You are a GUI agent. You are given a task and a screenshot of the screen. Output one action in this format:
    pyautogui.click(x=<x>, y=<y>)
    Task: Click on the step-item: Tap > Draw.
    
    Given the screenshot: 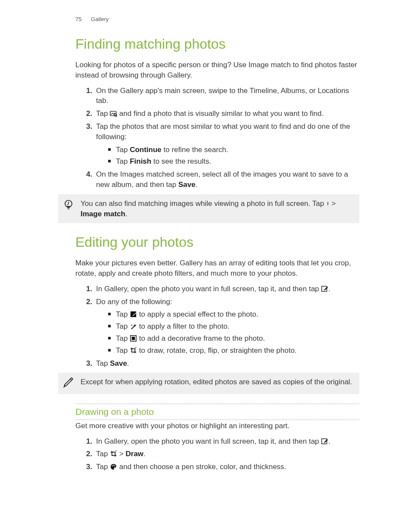 What is the action you would take?
    pyautogui.click(x=227, y=454)
    